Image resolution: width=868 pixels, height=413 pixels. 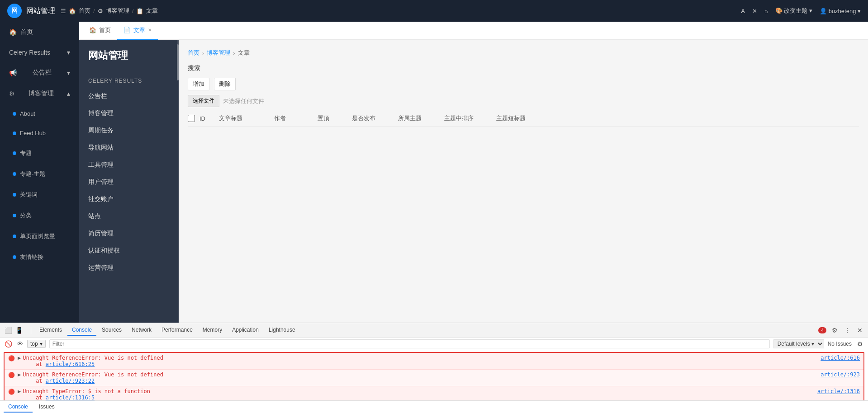 I want to click on secondary-sidebar-item-social: 社交账户, so click(x=129, y=199).